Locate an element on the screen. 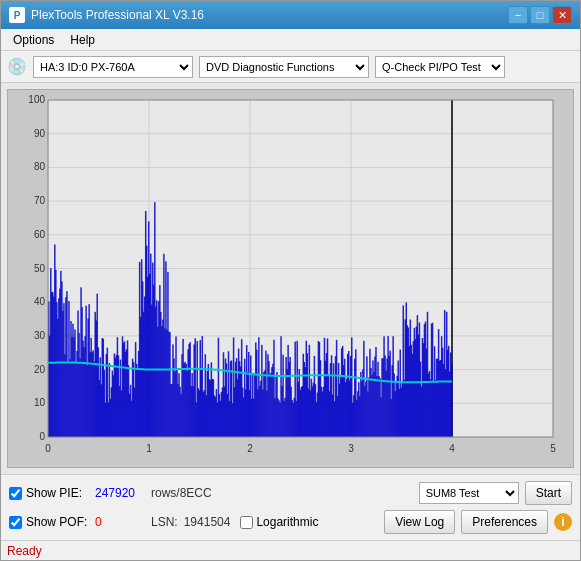 The image size is (581, 561). show-pof-checkbox is located at coordinates (16, 522).